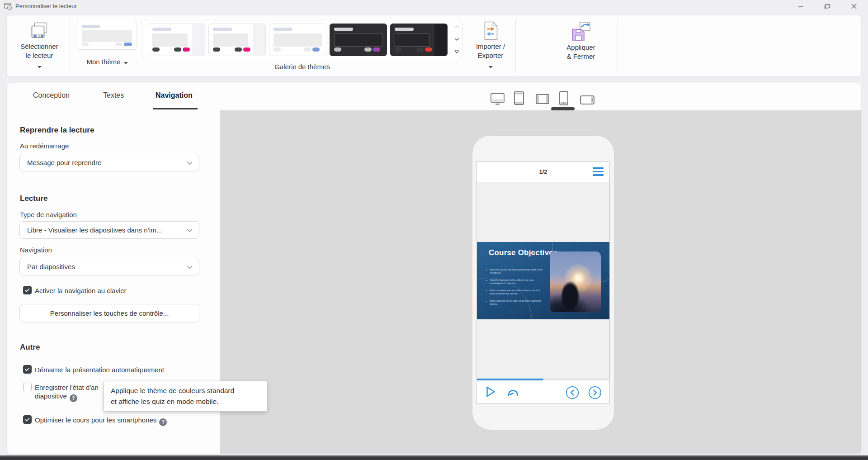 Image resolution: width=868 pixels, height=460 pixels. What do you see at coordinates (109, 267) in the screenshot?
I see `navigation-dropdown: Par diapositives` at bounding box center [109, 267].